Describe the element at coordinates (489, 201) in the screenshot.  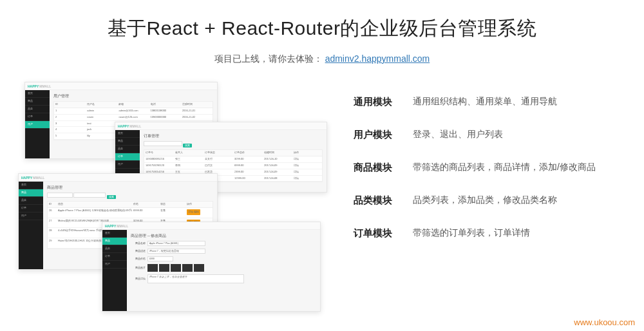
I see `feature-row: 品类模块 品类列表，添加品类，修改品类名称` at that location.